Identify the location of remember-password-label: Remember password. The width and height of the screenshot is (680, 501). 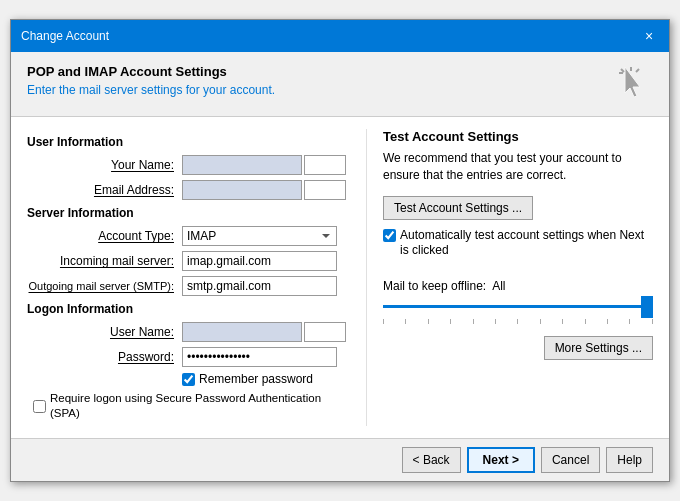
(256, 379).